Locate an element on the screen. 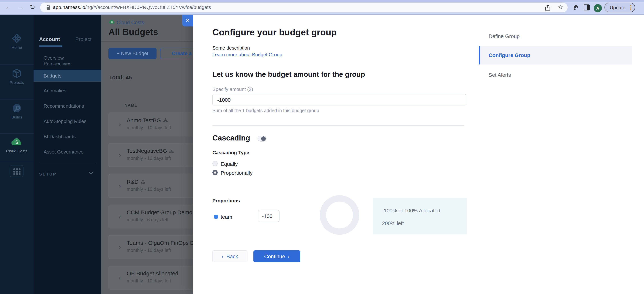 The height and width of the screenshot is (294, 644). subnav-item-asset-governance: Asset Governance is located at coordinates (64, 152).